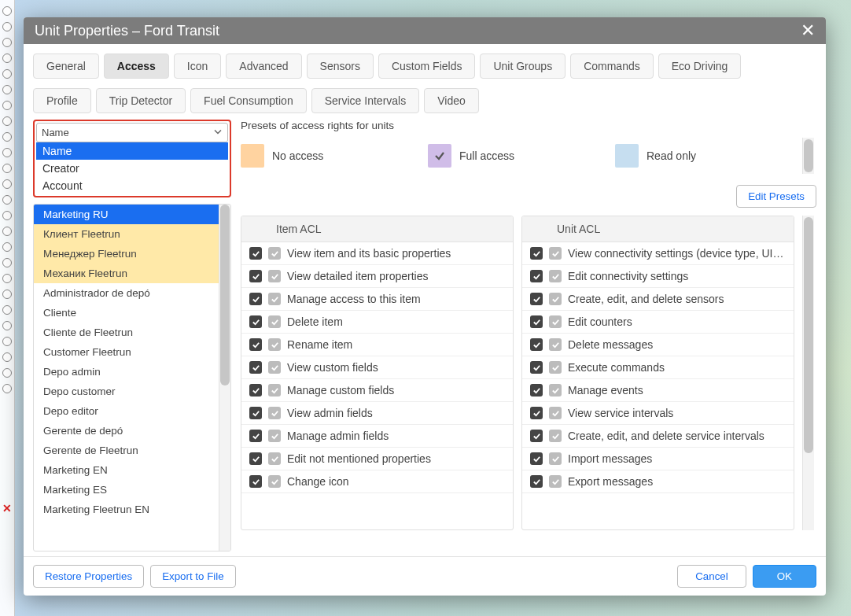  I want to click on filter-dropdown-highlighted: Name NameCreatorAccount, so click(132, 159).